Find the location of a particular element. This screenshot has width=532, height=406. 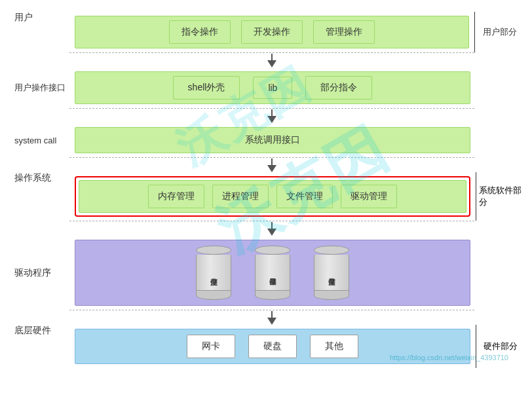

cylinder-2: 存储量度 is located at coordinates (332, 272).